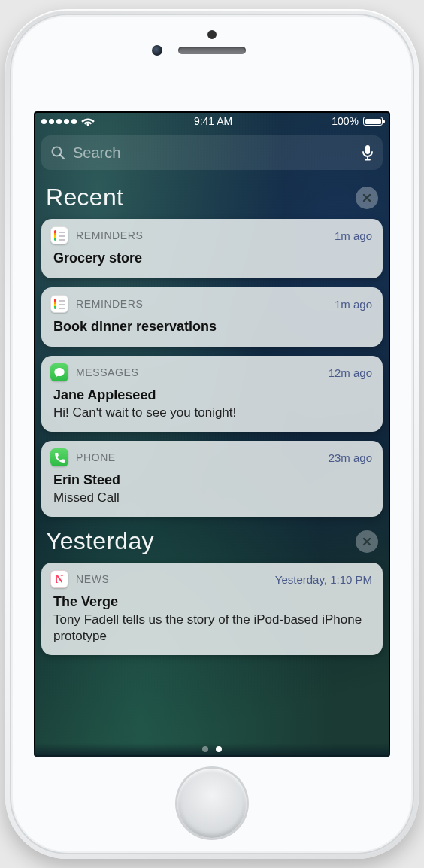 The image size is (424, 868). I want to click on notification-card: REMINDERS1m agoGrocery store, so click(212, 248).